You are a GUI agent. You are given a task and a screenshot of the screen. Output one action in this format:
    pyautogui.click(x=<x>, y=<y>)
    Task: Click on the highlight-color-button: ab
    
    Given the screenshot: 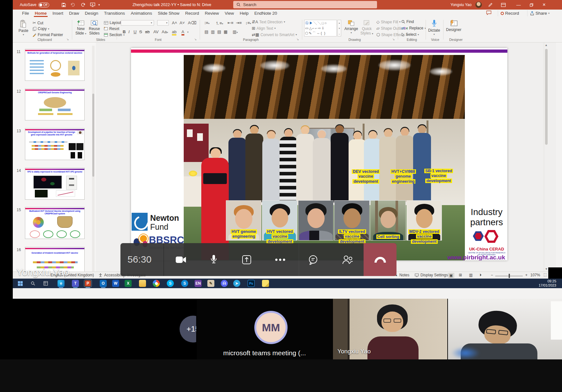 What is the action you would take?
    pyautogui.click(x=174, y=33)
    